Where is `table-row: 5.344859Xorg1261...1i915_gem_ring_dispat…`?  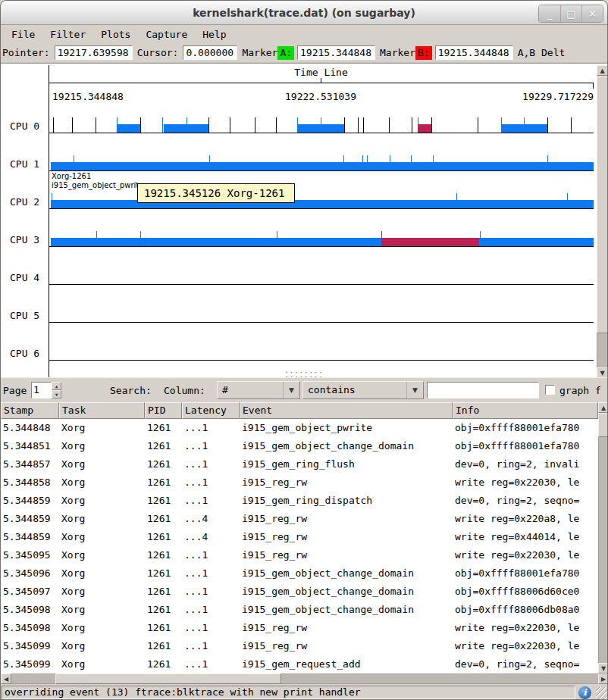 table-row: 5.344859Xorg1261...1i915_gem_ring_dispat… is located at coordinates (299, 501).